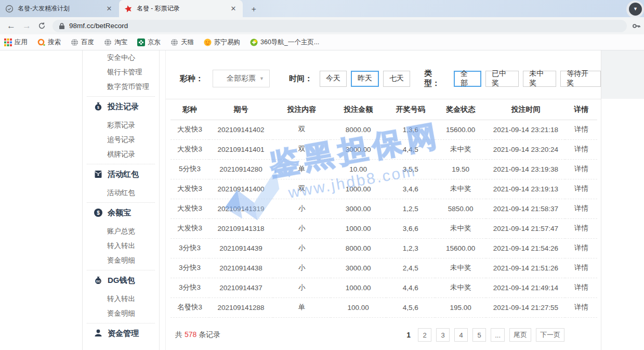  Describe the element at coordinates (121, 125) in the screenshot. I see `sidebar-item-lottery-records: 彩票记录` at that location.